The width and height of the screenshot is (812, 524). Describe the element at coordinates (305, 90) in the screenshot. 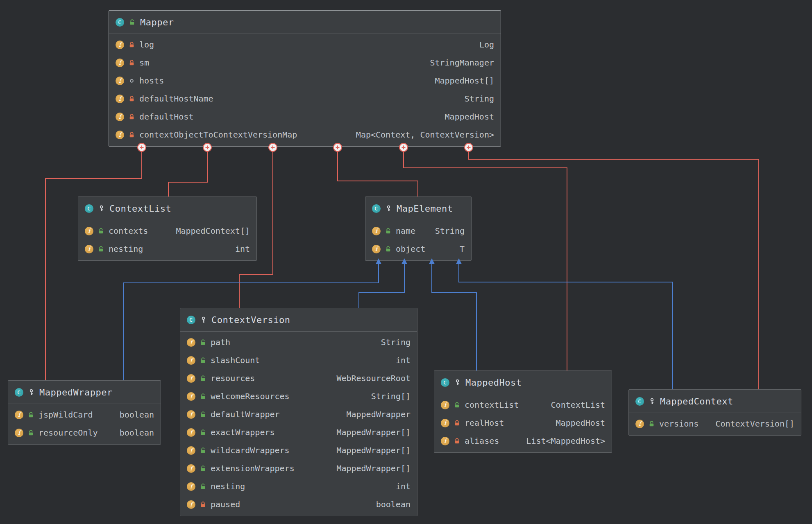

I see `field-list: flogLogfsmStringManagerfhostsMappedHost[…` at that location.